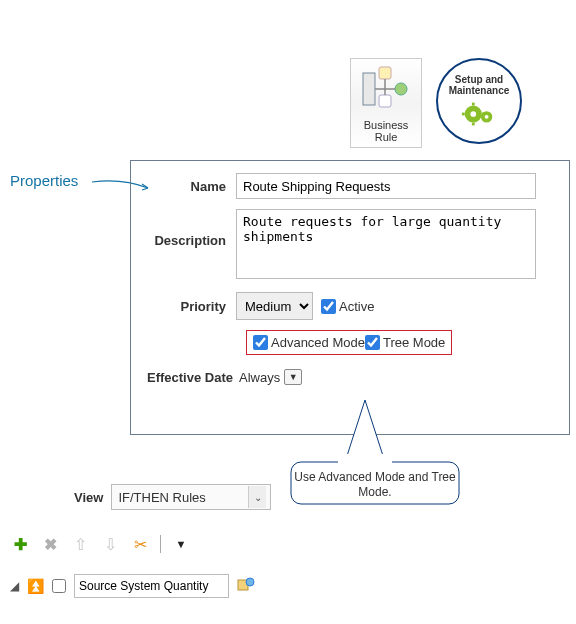 Image resolution: width=576 pixels, height=624 pixels. Describe the element at coordinates (375, 485) in the screenshot. I see `callout-bubble-text: Use Advanced Mode and Tree Mode.` at that location.